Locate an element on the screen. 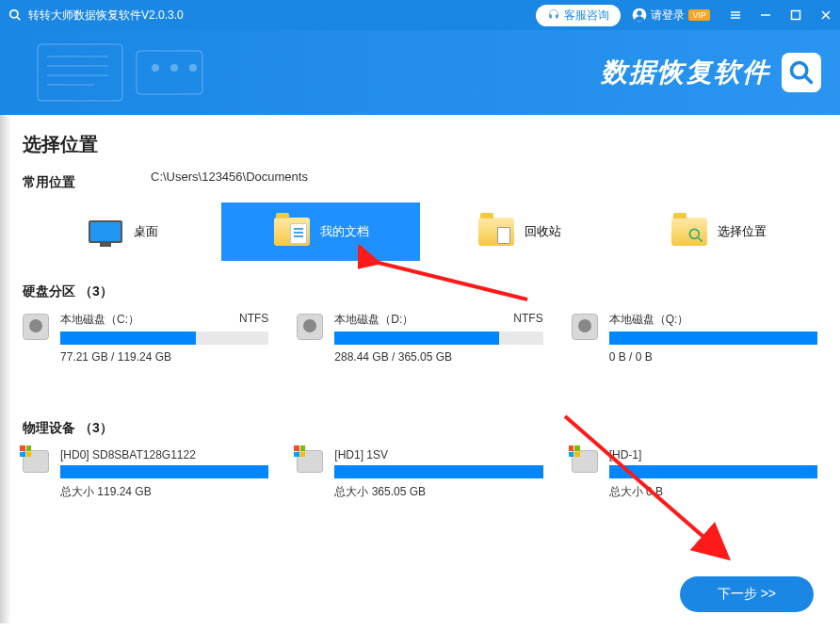 The height and width of the screenshot is (631, 840). menu-button is located at coordinates (735, 15).